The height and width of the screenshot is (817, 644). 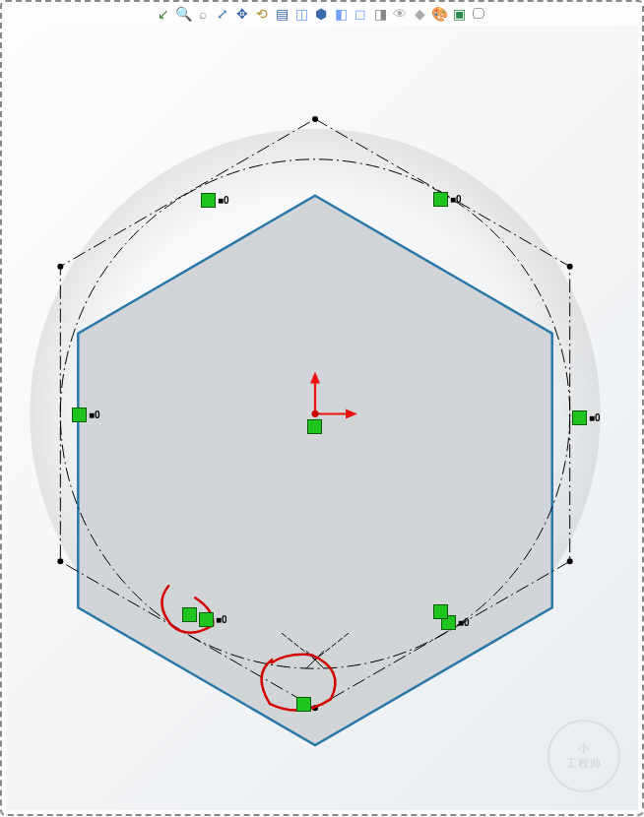 I want to click on watermark-line2: 工程师, so click(x=584, y=764).